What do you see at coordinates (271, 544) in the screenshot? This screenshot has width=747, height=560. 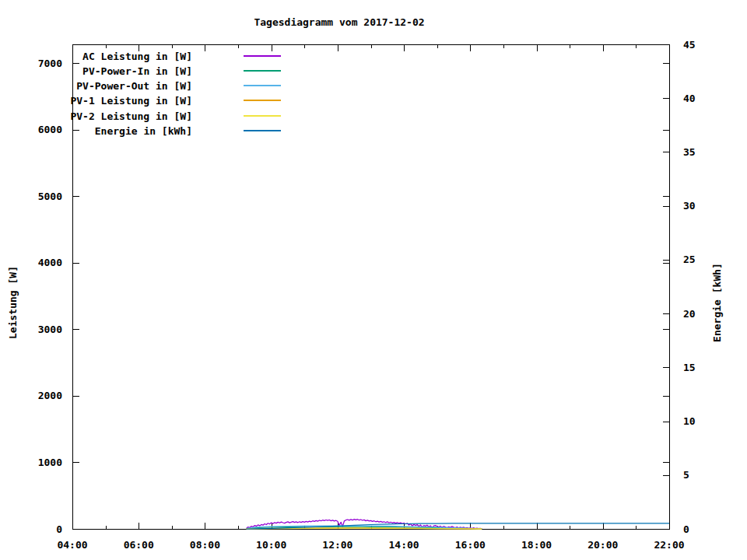 I see `x-tick-label: 10:00` at bounding box center [271, 544].